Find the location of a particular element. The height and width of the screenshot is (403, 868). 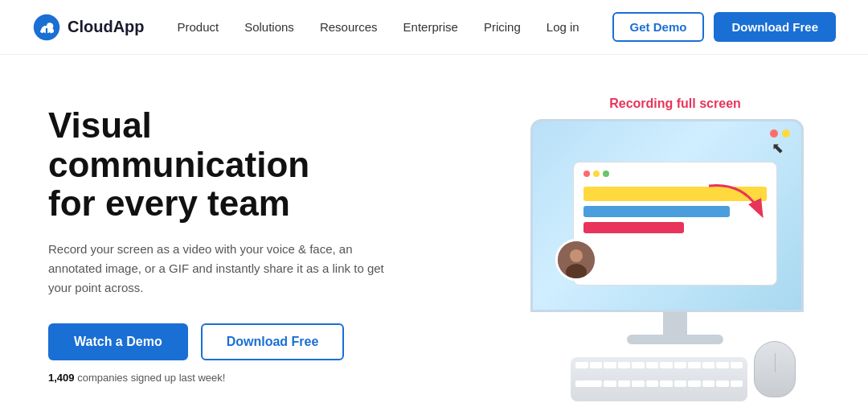

avatar is located at coordinates (576, 260).